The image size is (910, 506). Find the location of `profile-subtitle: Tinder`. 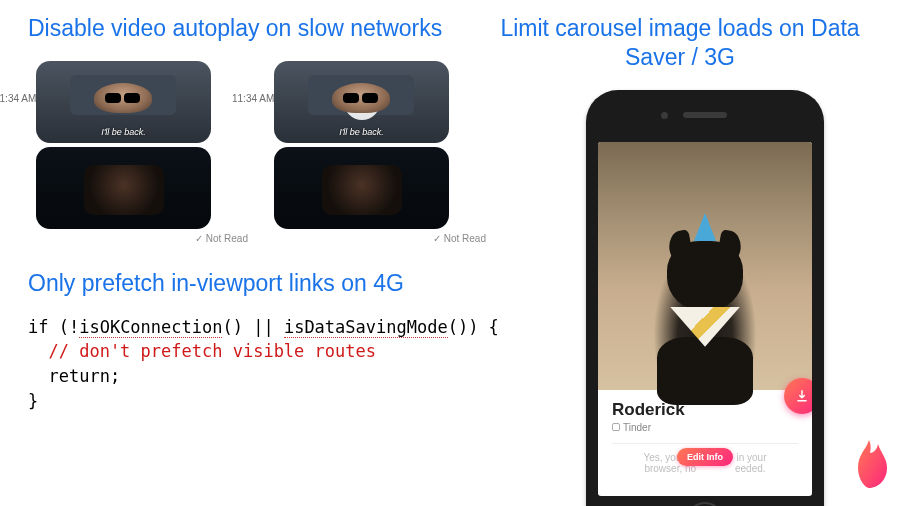

profile-subtitle: Tinder is located at coordinates (705, 428).